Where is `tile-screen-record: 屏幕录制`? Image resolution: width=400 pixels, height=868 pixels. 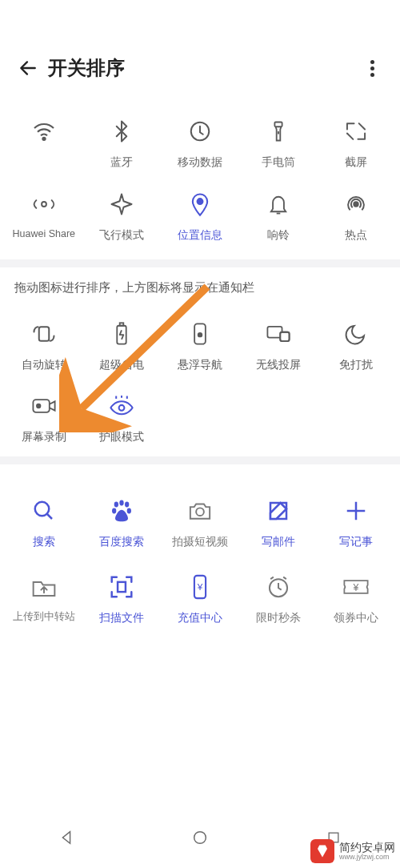
tile-screen-record: 屏幕录制 is located at coordinates (44, 415).